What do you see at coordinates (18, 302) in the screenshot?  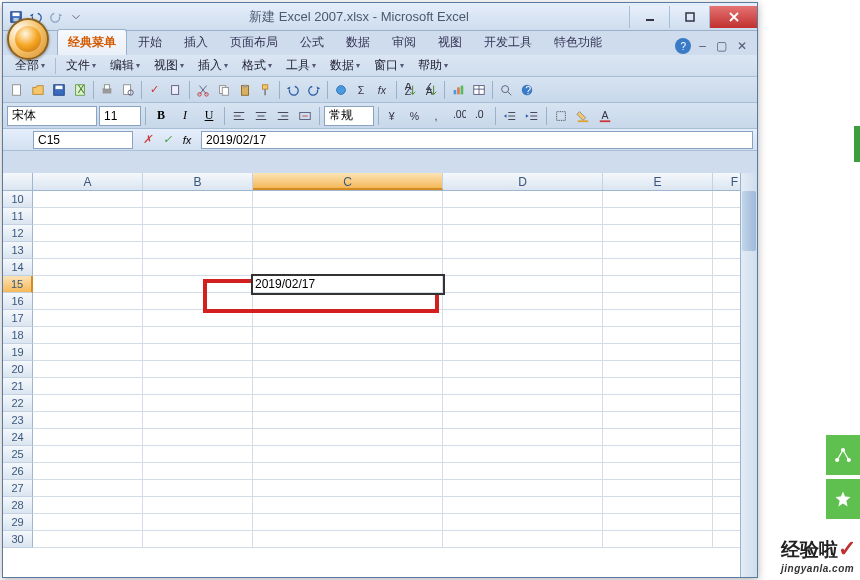 I see `row-header-16: 16` at bounding box center [18, 302].